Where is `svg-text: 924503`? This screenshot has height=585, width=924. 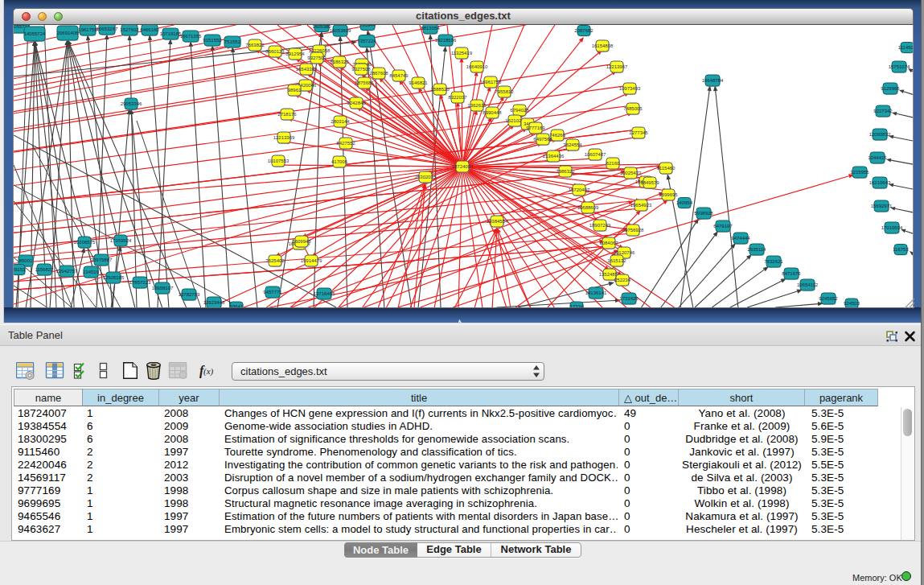 svg-text: 924503 is located at coordinates (852, 303).